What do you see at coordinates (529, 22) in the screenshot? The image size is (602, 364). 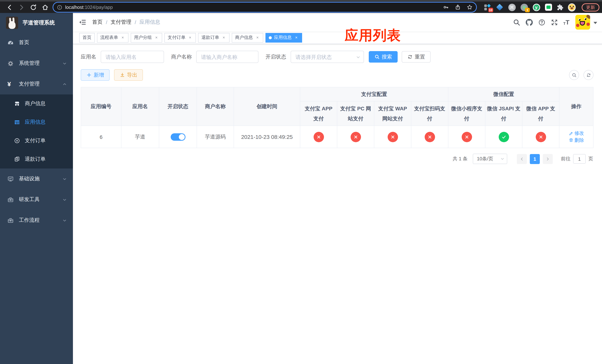 I see `github-icon` at bounding box center [529, 22].